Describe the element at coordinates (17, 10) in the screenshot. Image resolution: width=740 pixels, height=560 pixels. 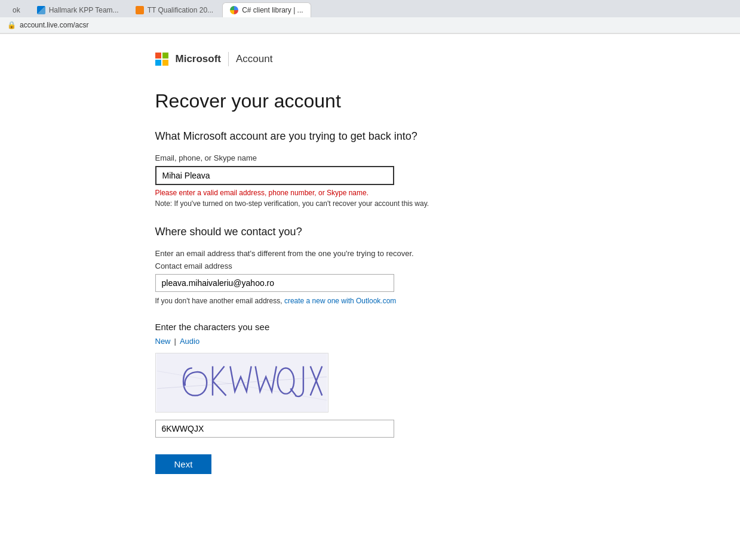
I see `tab-1: ok` at that location.